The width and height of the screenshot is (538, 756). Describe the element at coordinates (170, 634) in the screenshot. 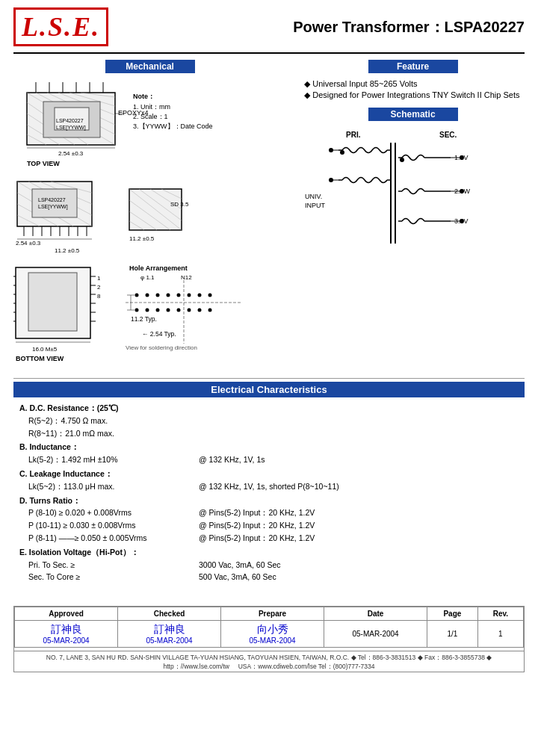

I see `footer-checked-cell: 訂神良 05-MAR-2004` at that location.